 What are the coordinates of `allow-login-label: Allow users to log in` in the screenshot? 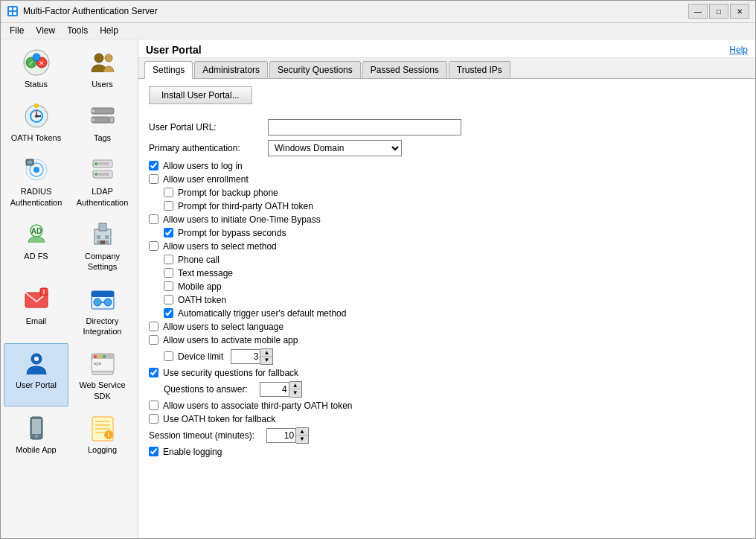 It's located at (202, 166).